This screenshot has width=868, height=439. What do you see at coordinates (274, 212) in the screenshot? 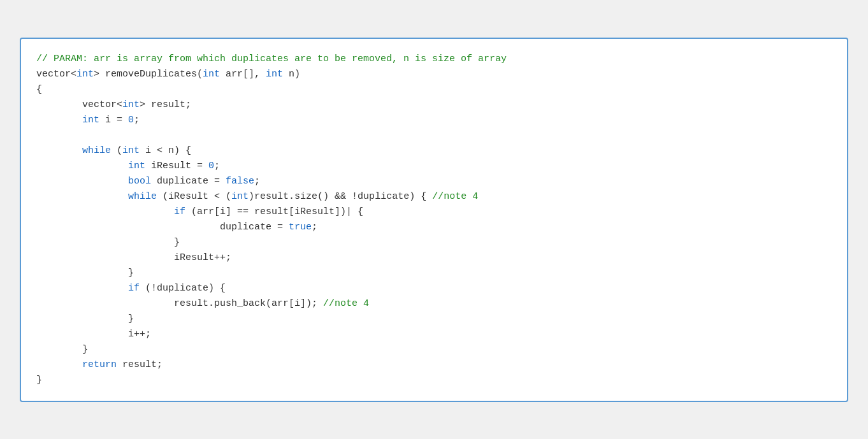
I see `code-token: (arr[i] == result[iResult])| {` at bounding box center [274, 212].